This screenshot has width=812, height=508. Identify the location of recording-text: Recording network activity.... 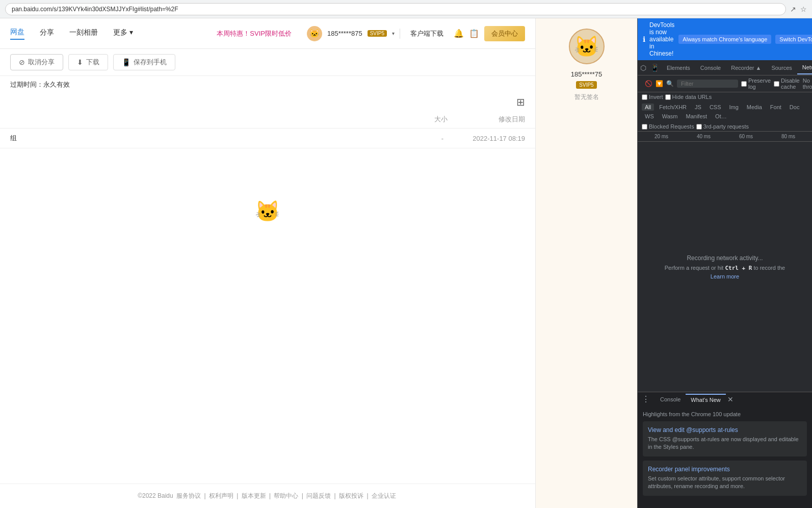
(725, 258).